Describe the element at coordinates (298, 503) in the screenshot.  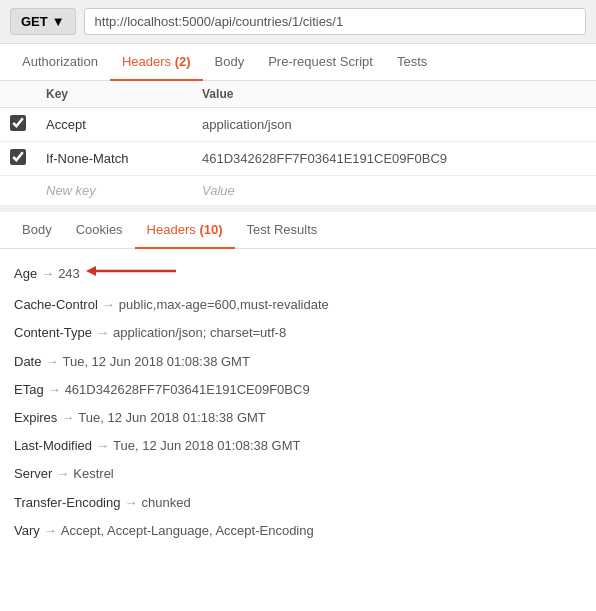
I see `header-entry-transfer-encoding: Transfer-Encoding → chunked` at that location.